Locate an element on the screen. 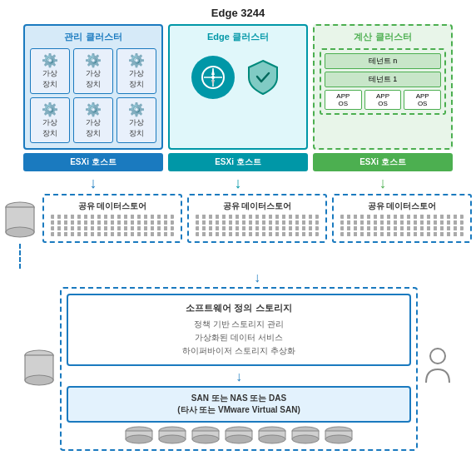  esxi-edge: ESXi 호스트 is located at coordinates (238, 162).